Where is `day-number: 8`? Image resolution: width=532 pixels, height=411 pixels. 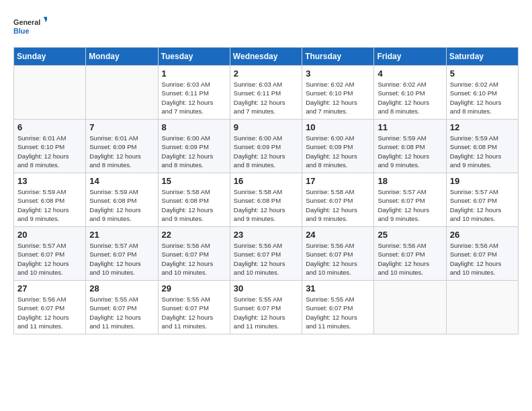 day-number: 8 is located at coordinates (194, 128).